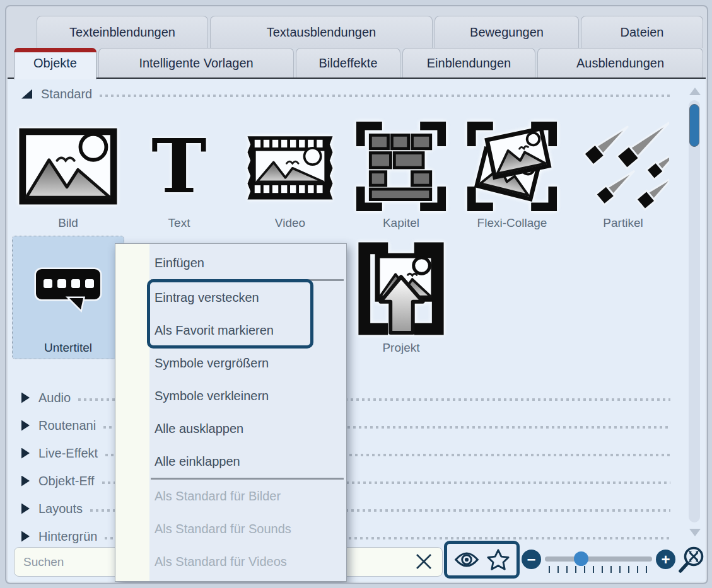  Describe the element at coordinates (68, 289) in the screenshot. I see `subtitle-icon` at that location.